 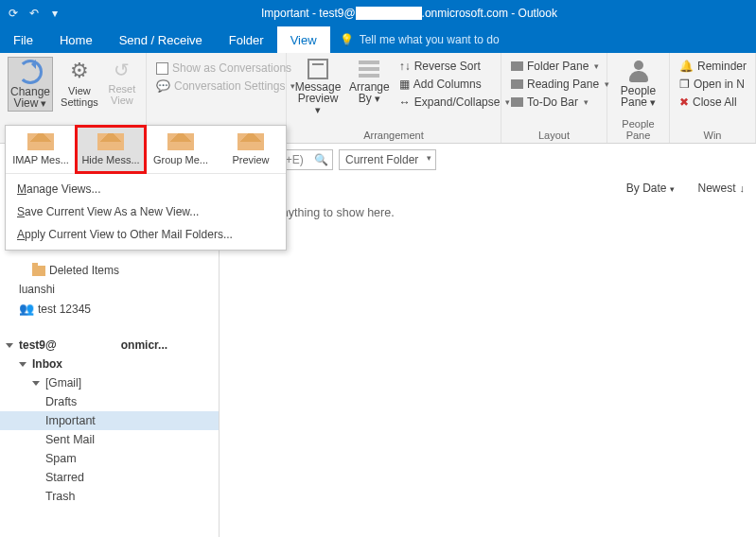 I want to click on conversation-settings-button: 💬 Conversation Settings, so click(x=225, y=86).